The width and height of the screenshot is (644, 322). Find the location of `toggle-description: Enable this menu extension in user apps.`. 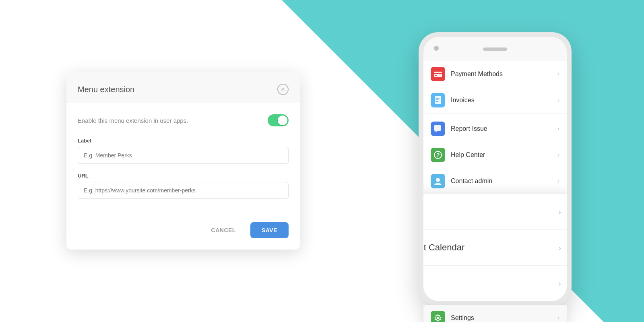

toggle-description: Enable this menu extension in user apps. is located at coordinates (133, 121).